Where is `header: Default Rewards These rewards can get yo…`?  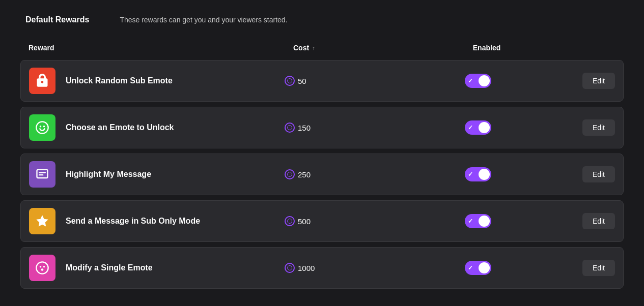 header: Default Rewards These rewards can get yo… is located at coordinates (322, 20).